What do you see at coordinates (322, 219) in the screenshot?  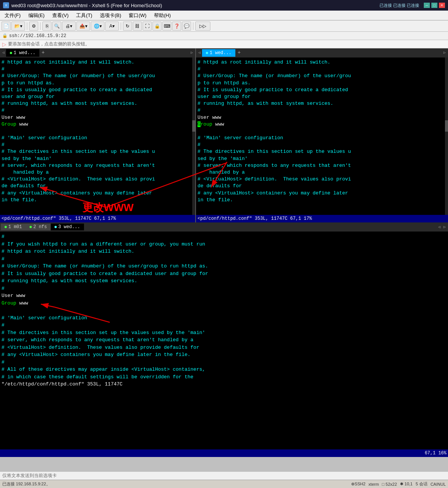 I see `right-status-line: <pd/conf/httpd.conf" 353L, 11747C 67,1 1…` at bounding box center [322, 219].